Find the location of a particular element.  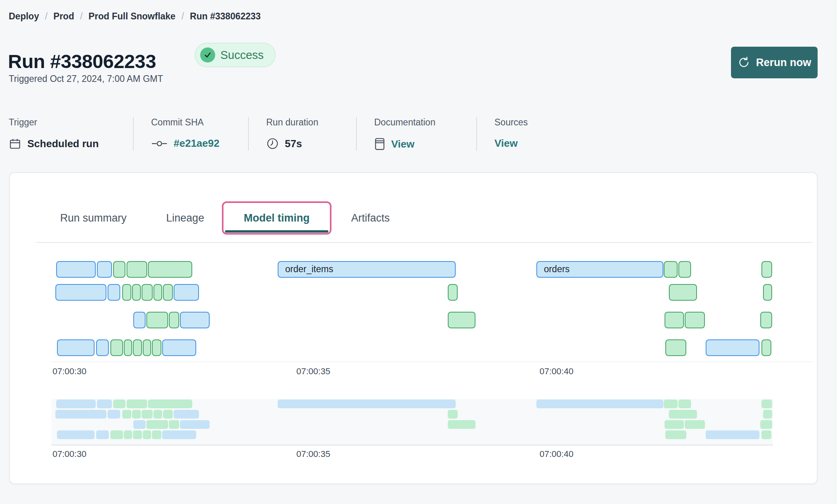

tab-lineage: Lineage is located at coordinates (185, 218).